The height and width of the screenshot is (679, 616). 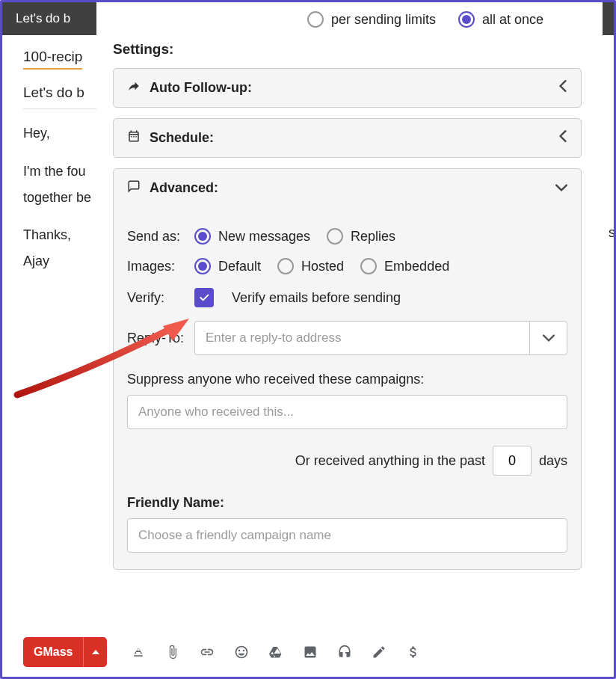 What do you see at coordinates (311, 266) in the screenshot?
I see `radio-images-hosted: Hosted` at bounding box center [311, 266].